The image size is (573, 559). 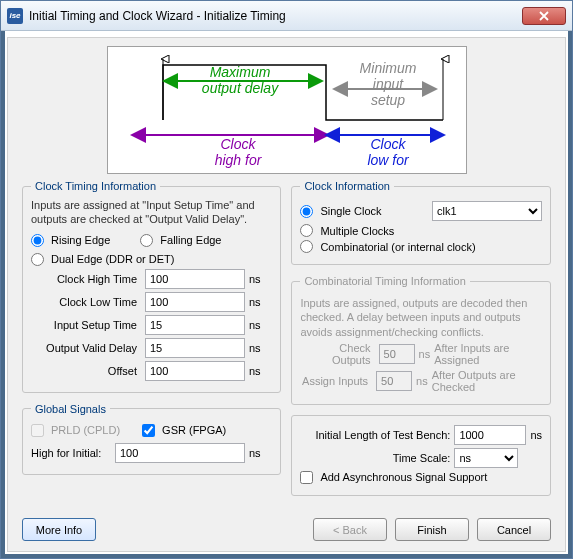 I want to click on combinatorial-radio: Combinatorial (or internal clock), so click(x=421, y=246).